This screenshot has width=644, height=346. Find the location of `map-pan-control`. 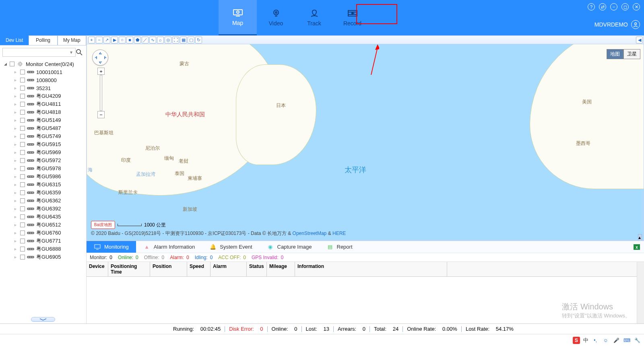

map-pan-control is located at coordinates (100, 58).